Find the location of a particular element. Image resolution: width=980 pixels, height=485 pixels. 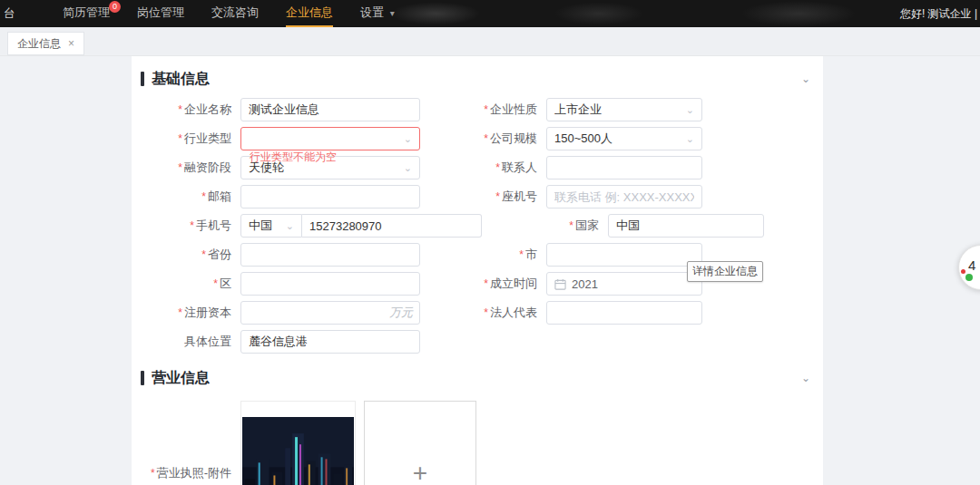

legal-rep-input is located at coordinates (624, 313).